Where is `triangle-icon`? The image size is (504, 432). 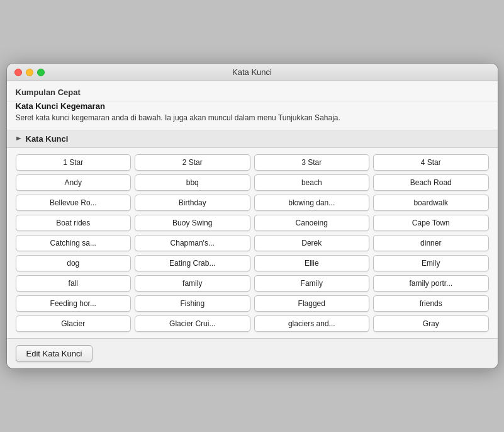
triangle-icon is located at coordinates (19, 139).